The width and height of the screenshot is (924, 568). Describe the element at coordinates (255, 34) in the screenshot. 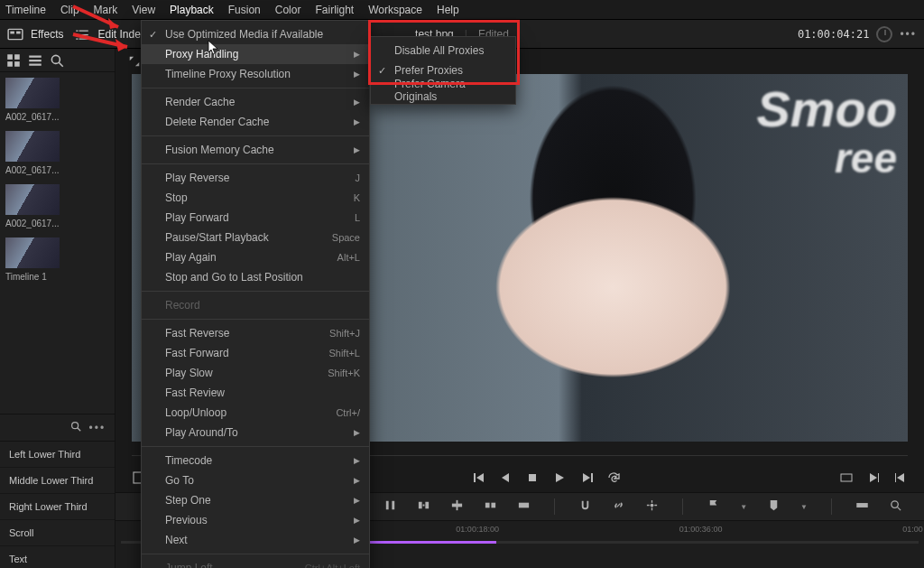

I see `menu-item: ✓Use Optimized Media if Available` at that location.